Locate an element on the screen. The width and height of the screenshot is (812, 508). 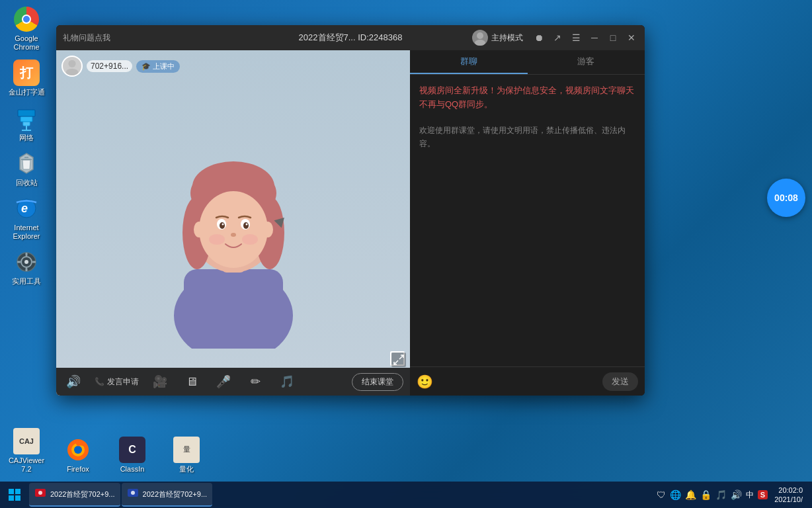
user-avatar is located at coordinates (72, 66).